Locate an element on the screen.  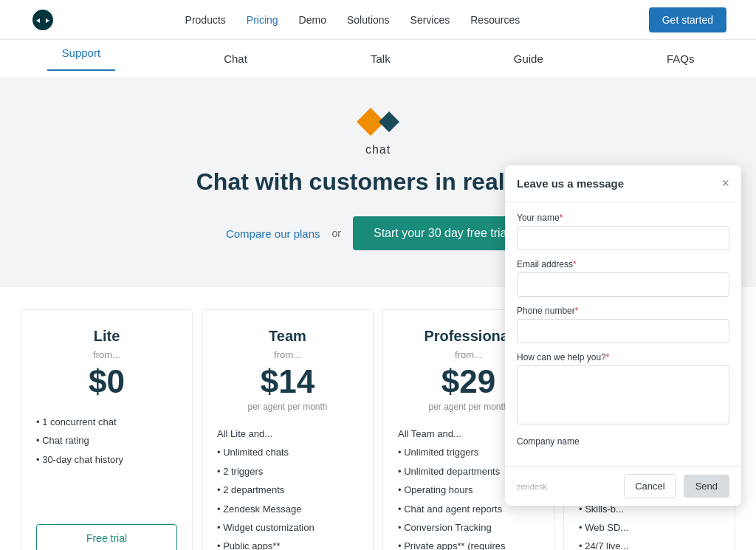
input-email is located at coordinates (623, 285).